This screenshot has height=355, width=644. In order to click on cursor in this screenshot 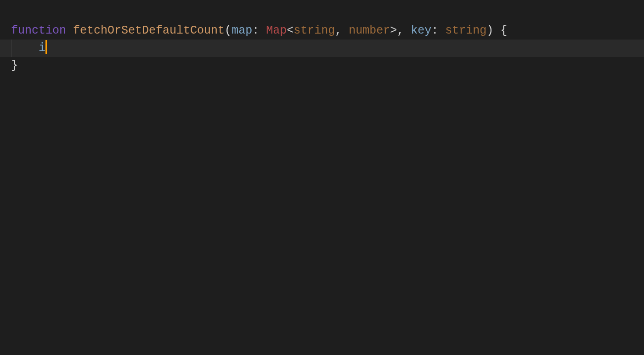, I will do `click(46, 47)`.